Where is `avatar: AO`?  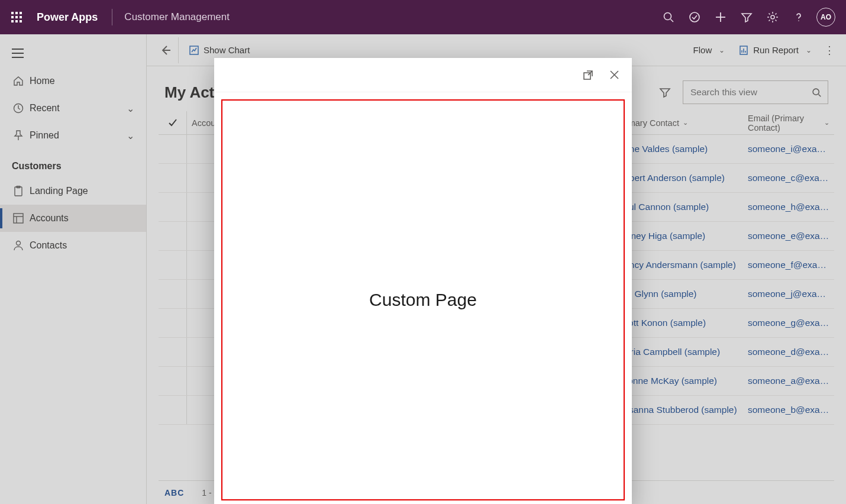
avatar: AO is located at coordinates (826, 17).